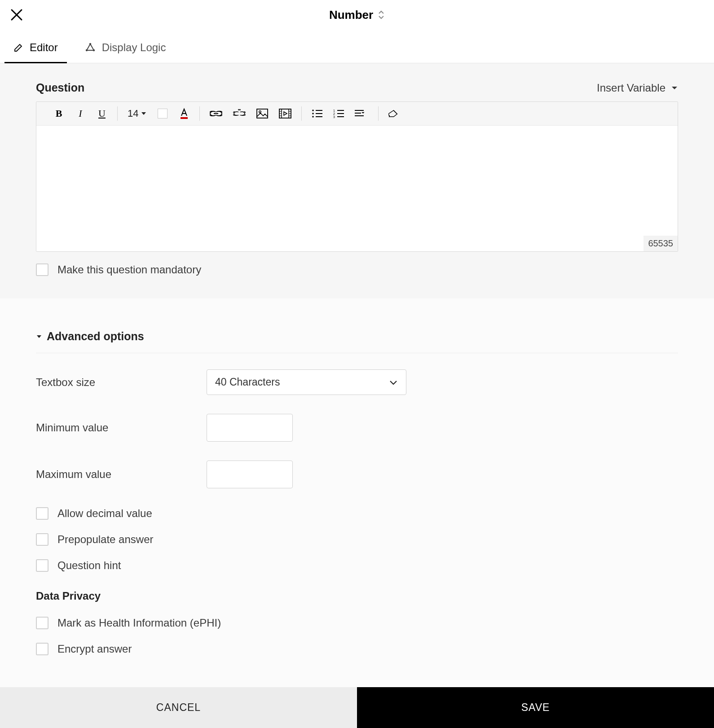 This screenshot has height=728, width=714. I want to click on italic-button: I, so click(80, 114).